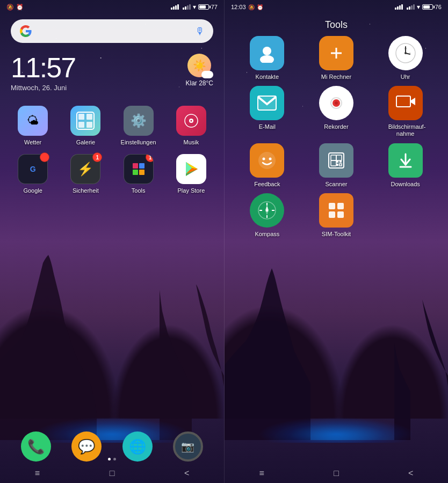 Image resolution: width=448 pixels, height=483 pixels. What do you see at coordinates (36, 447) in the screenshot?
I see `phone-icon: 📞` at bounding box center [36, 447].